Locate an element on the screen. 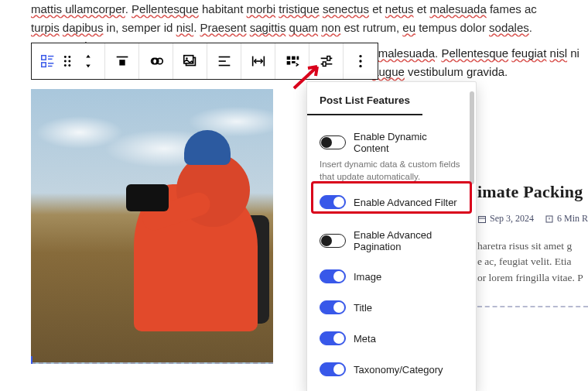  block-toolbar is located at coordinates (204, 61).